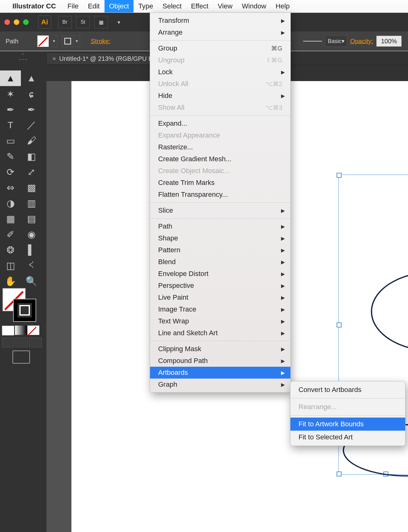 This screenshot has width=408, height=532. I want to click on menu-item-text-wrap: Text Wrap▶, so click(220, 321).